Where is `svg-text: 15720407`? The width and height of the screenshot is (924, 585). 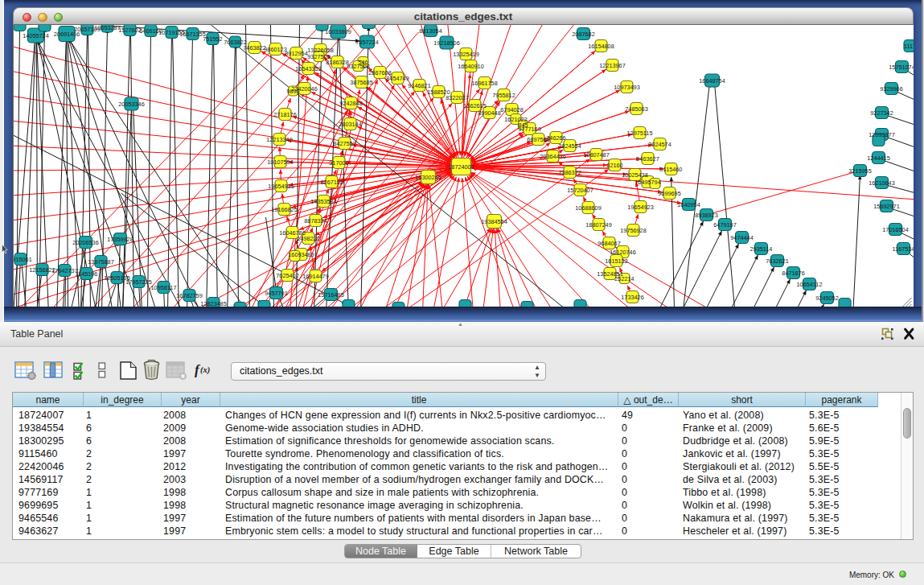 svg-text: 15720407 is located at coordinates (580, 190).